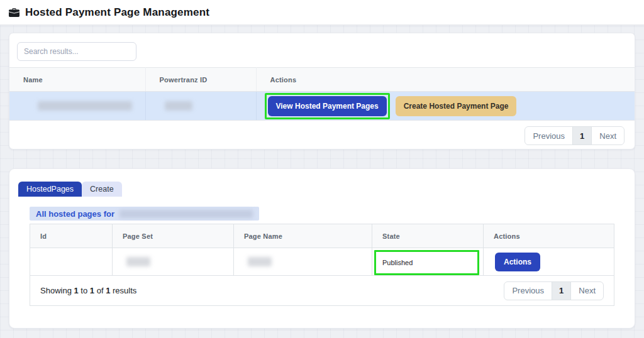 This screenshot has height=338, width=644. Describe the element at coordinates (14, 13) in the screenshot. I see `briefcase-icon` at that location.